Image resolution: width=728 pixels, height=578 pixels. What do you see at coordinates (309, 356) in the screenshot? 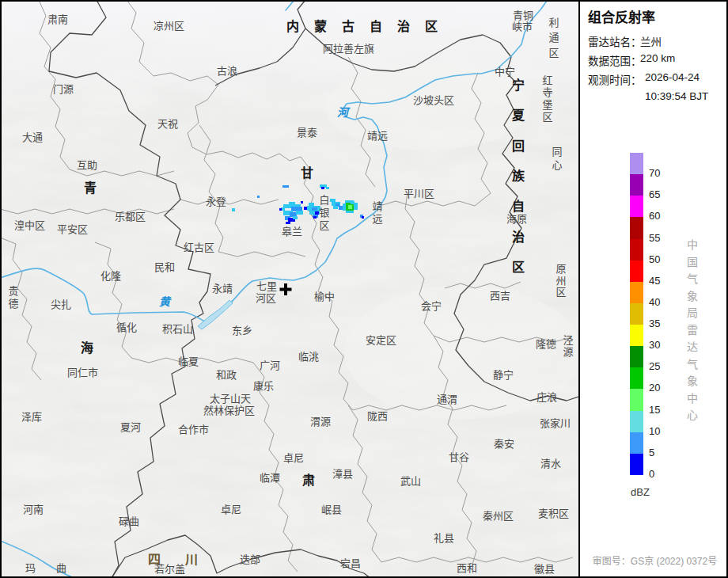
I see `map-label: 临洮` at bounding box center [309, 356].